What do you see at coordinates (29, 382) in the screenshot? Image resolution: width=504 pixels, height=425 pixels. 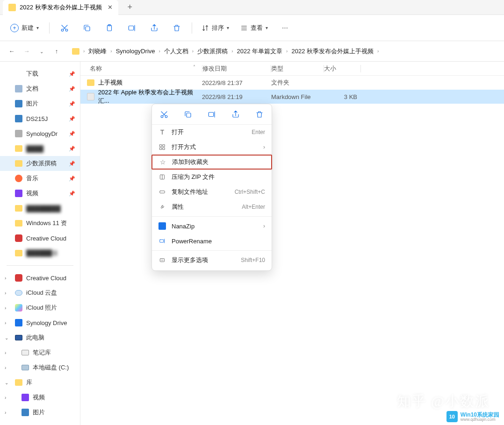 I see `sidebar-item-label: 库` at bounding box center [29, 382].